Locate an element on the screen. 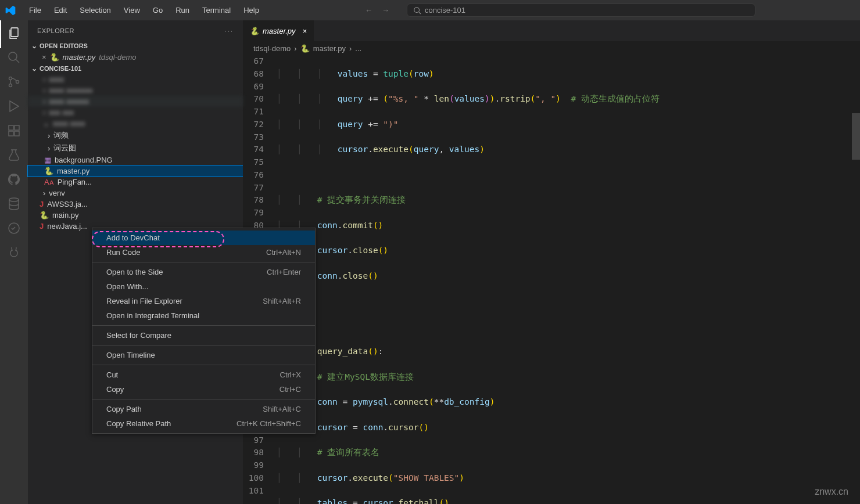 Image resolution: width=860 pixels, height=504 pixels. extensions-icon is located at coordinates (14, 131).